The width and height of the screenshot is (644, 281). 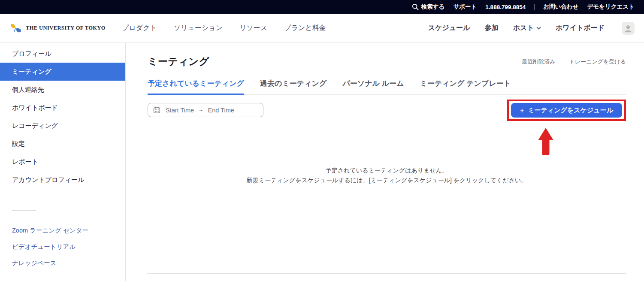 I want to click on avatar, so click(x=628, y=28).